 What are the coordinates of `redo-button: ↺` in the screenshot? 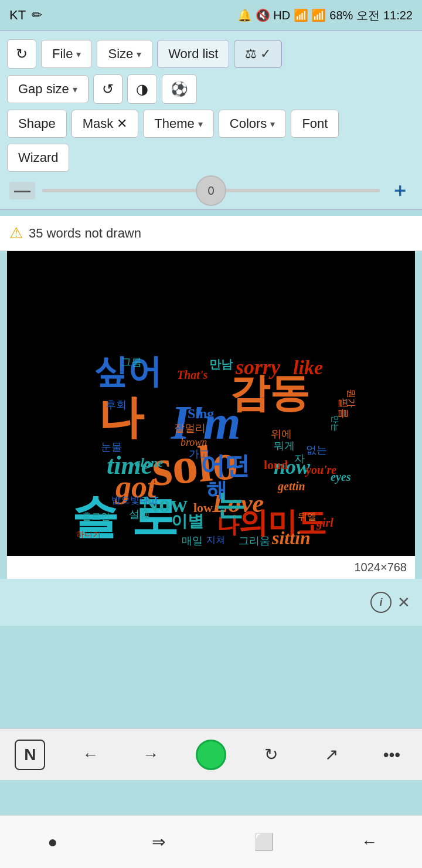 It's located at (108, 89).